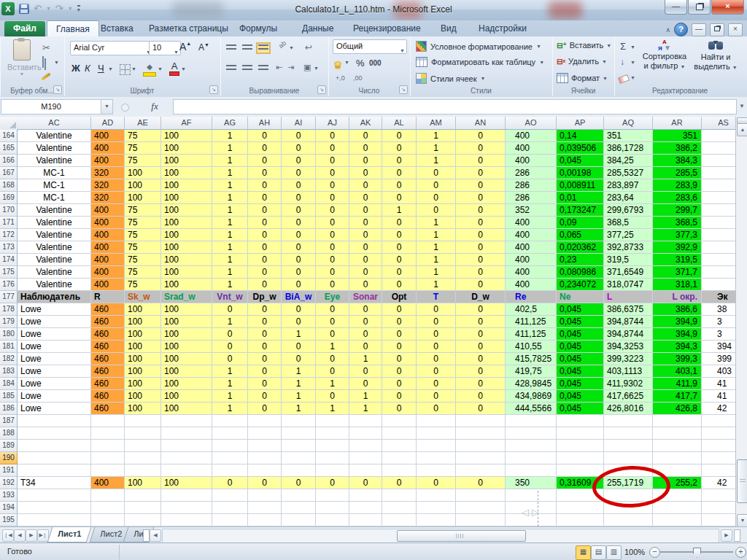 The width and height of the screenshot is (747, 560). I want to click on cell-AL183: 0, so click(400, 372).